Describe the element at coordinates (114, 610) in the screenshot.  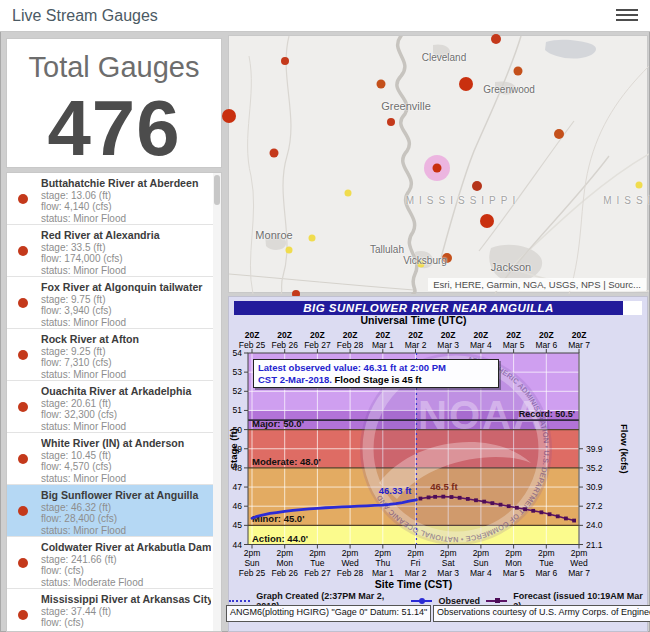
I see `gauge-list-item: Mississippi River at Arkansas Citystage:…` at that location.